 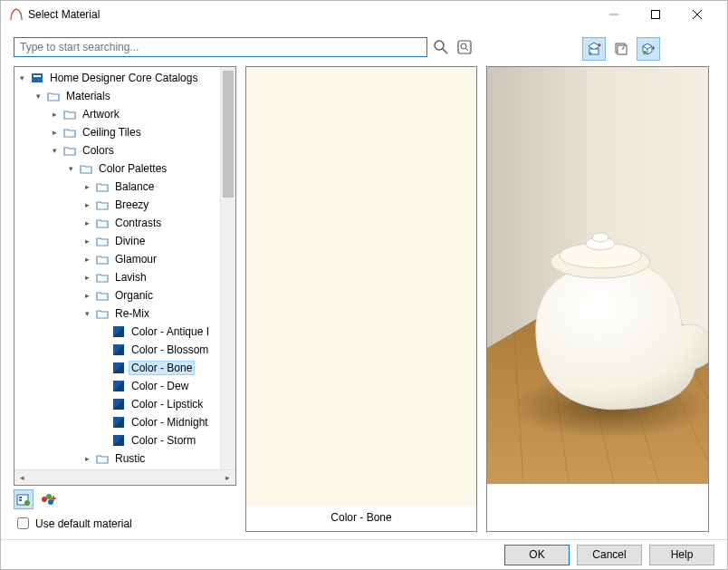 What do you see at coordinates (130, 459) in the screenshot?
I see `tree-item: Rustic` at bounding box center [130, 459].